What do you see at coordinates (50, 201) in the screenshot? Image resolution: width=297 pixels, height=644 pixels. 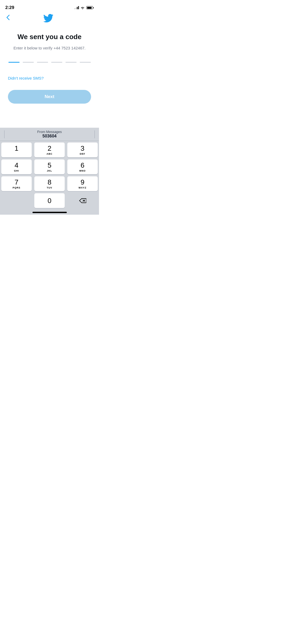 I see `key-0: 0` at bounding box center [50, 201].